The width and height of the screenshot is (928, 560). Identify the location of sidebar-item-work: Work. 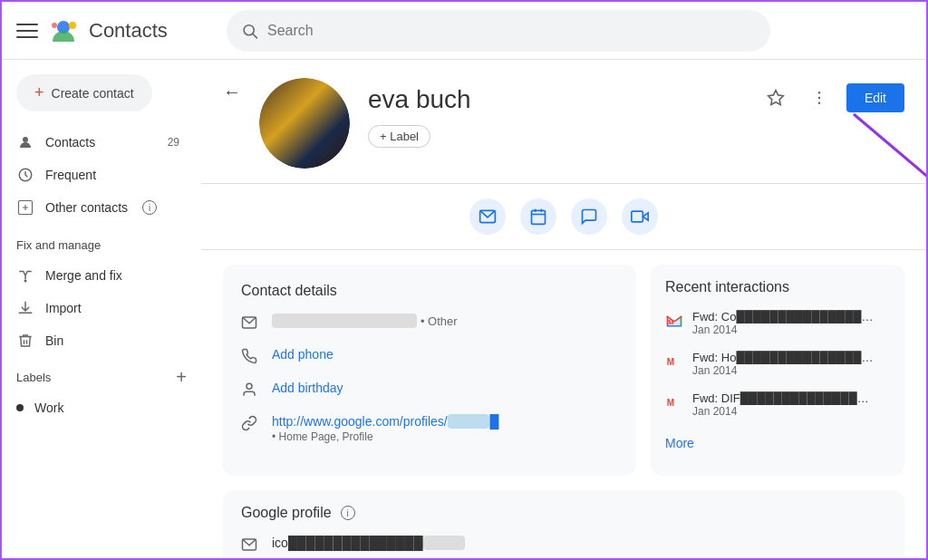
(98, 408).